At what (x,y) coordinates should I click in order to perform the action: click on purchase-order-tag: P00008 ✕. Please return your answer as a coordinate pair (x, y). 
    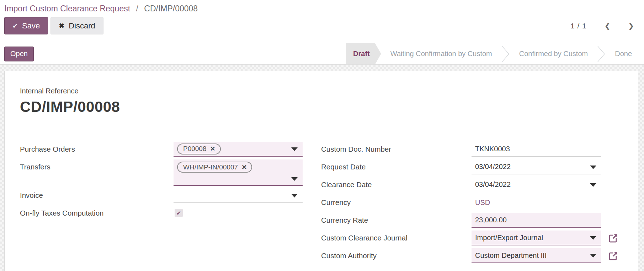
    Looking at the image, I should click on (199, 149).